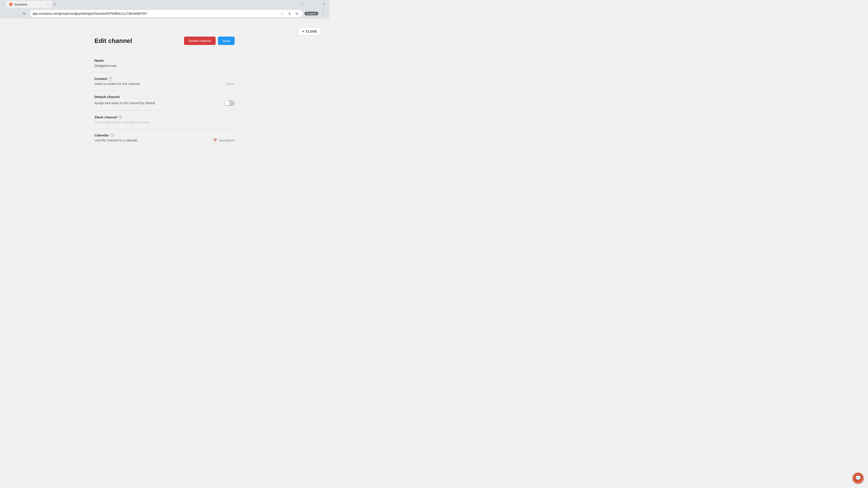 The width and height of the screenshot is (868, 488). What do you see at coordinates (164, 100) in the screenshot?
I see `default-channel-field: Default channel Assign new tasks to this…` at bounding box center [164, 100].